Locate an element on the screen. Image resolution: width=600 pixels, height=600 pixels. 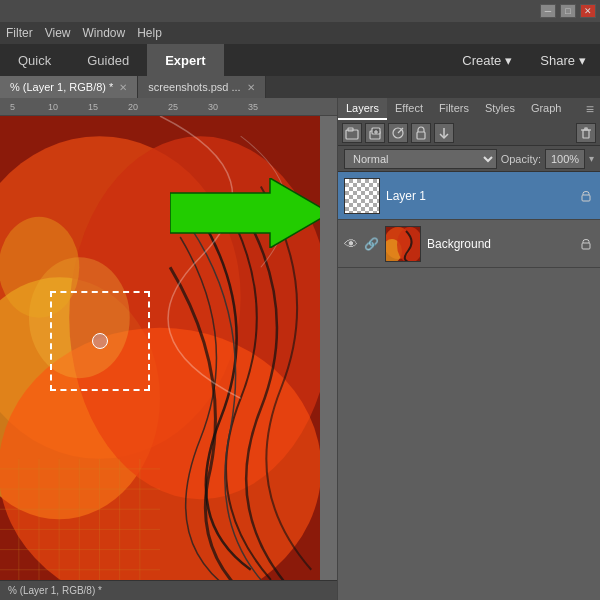
menu-view: View is located at coordinates (58, 33).